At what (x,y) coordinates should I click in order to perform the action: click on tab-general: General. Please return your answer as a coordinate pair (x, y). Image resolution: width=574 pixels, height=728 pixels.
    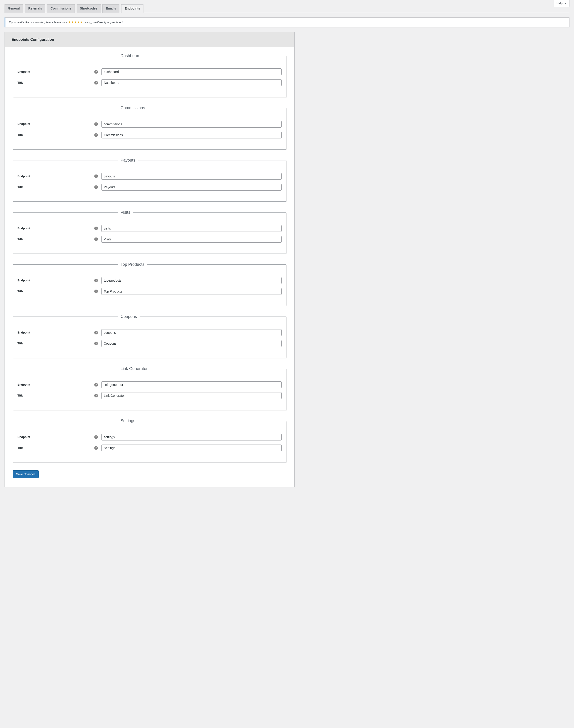
    Looking at the image, I should click on (14, 9).